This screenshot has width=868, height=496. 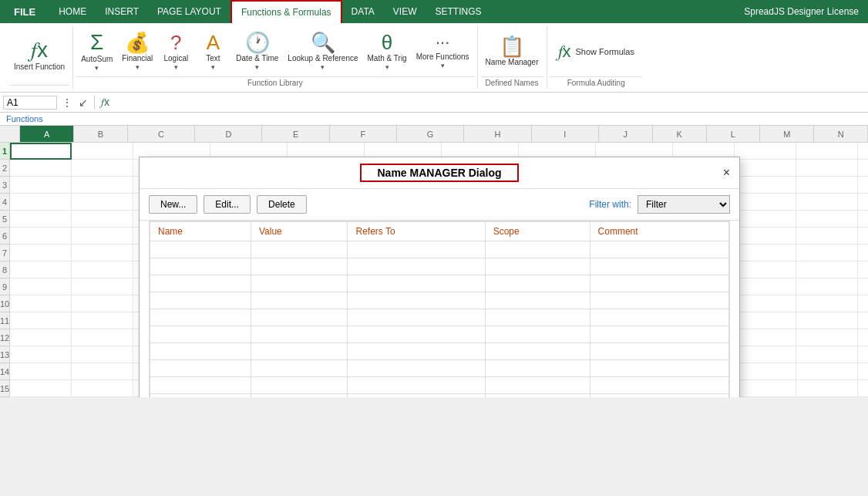 What do you see at coordinates (827, 287) in the screenshot?
I see `cell-L9` at bounding box center [827, 287].